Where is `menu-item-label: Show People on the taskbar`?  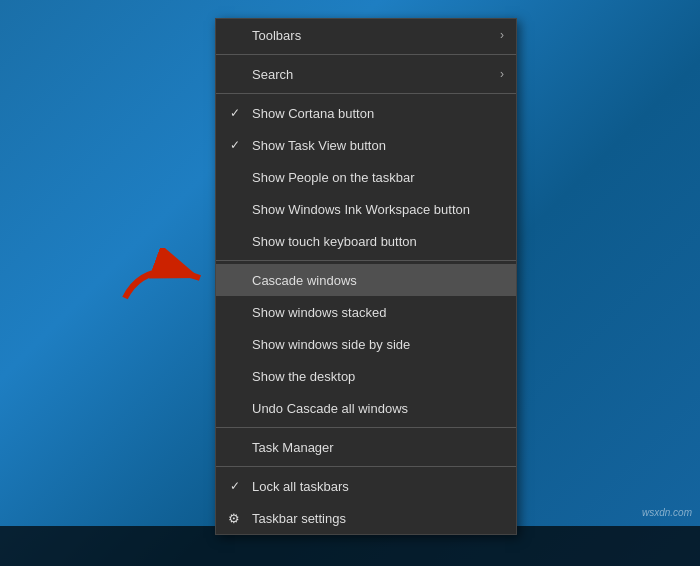 menu-item-label: Show People on the taskbar is located at coordinates (334, 178).